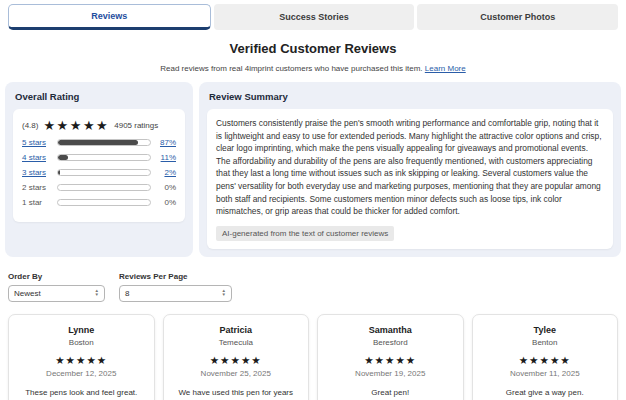 This screenshot has height=400, width=626. Describe the element at coordinates (446, 68) in the screenshot. I see `learn-more-link: Learn More` at that location.